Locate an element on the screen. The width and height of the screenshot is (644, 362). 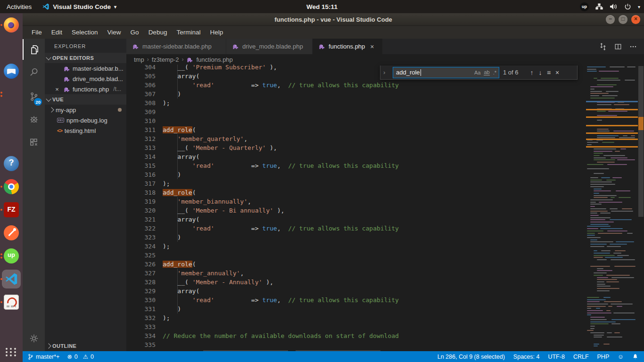
dock-item-postman is located at coordinates (11, 233).